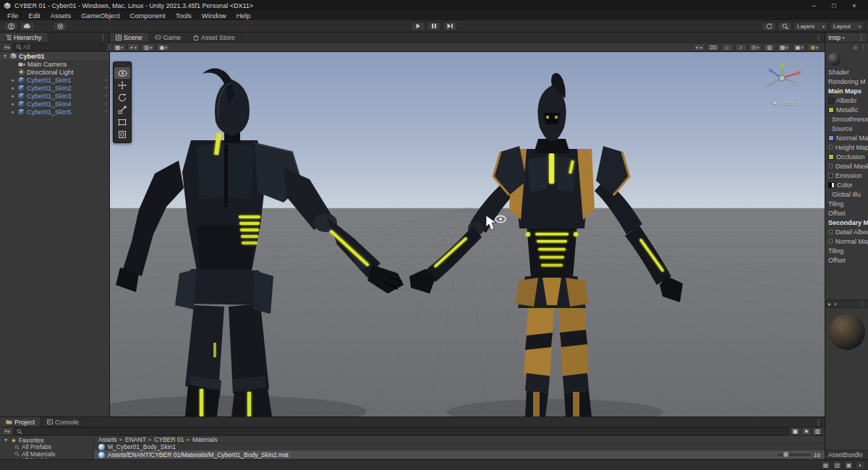 The image size is (868, 470). Describe the element at coordinates (136, 440) in the screenshot. I see `breadcrumb-enant: ENANT` at that location.